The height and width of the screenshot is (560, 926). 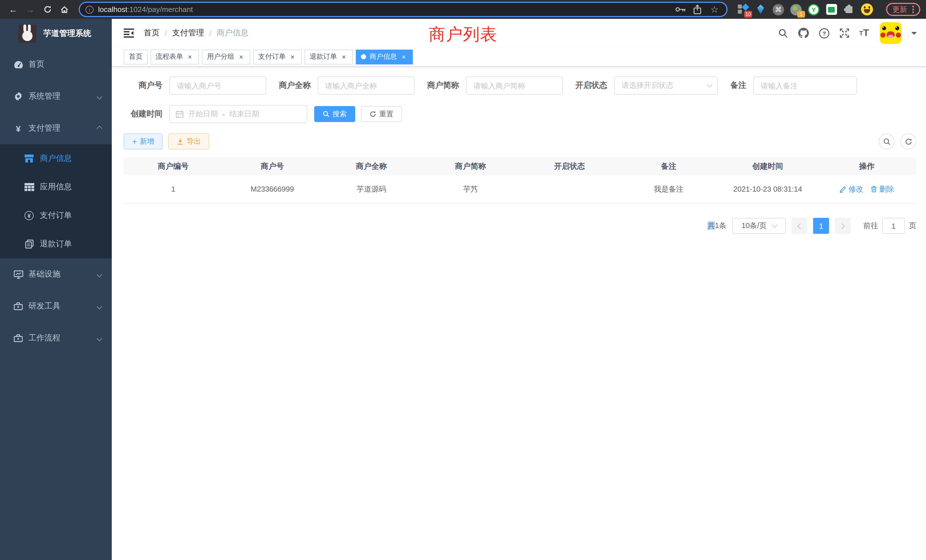 What do you see at coordinates (698, 9) in the screenshot?
I see `share-icon` at bounding box center [698, 9].